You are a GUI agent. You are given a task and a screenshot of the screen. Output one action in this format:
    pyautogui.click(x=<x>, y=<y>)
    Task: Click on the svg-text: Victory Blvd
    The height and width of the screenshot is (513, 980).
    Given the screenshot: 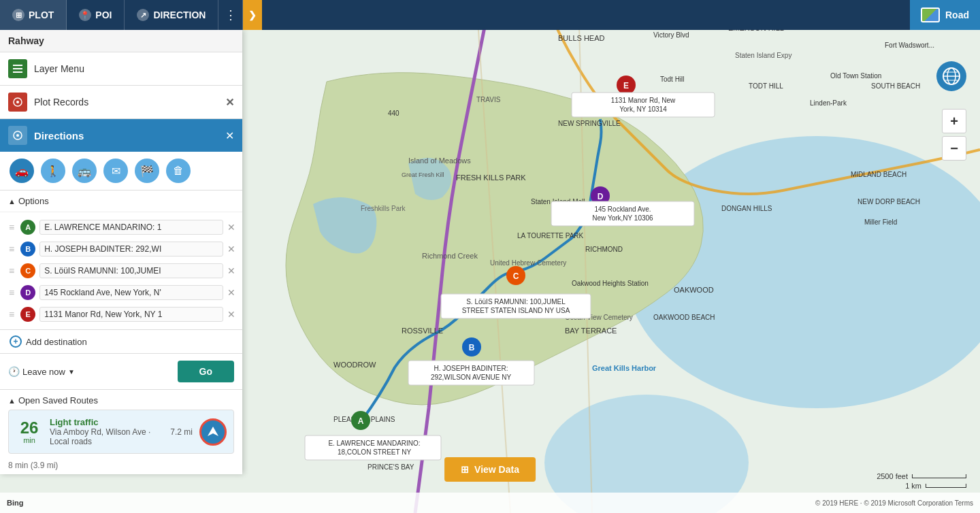 What is the action you would take?
    pyautogui.click(x=671, y=35)
    